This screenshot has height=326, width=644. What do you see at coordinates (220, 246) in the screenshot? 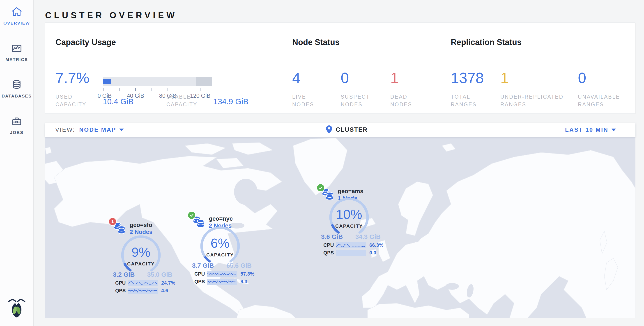
I see `capacity-gauge: 6% CAPACITY` at bounding box center [220, 246].